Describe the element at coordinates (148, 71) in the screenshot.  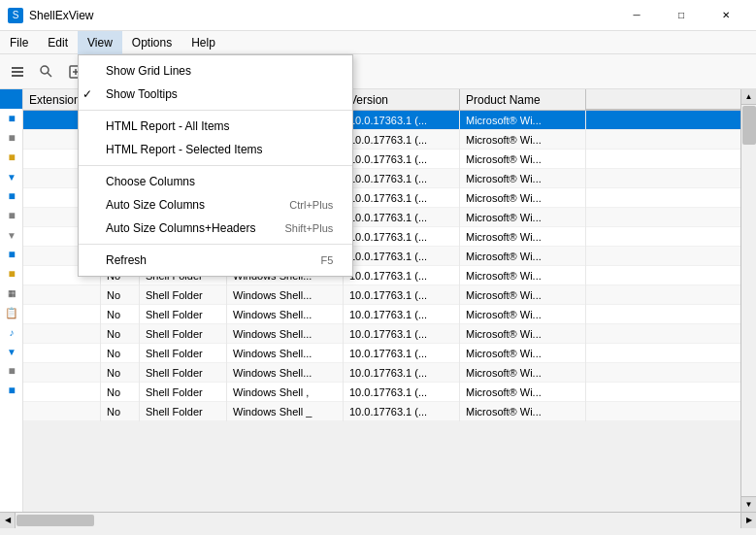
I see `show-grid-lines-label: Show Grid Lines` at that location.